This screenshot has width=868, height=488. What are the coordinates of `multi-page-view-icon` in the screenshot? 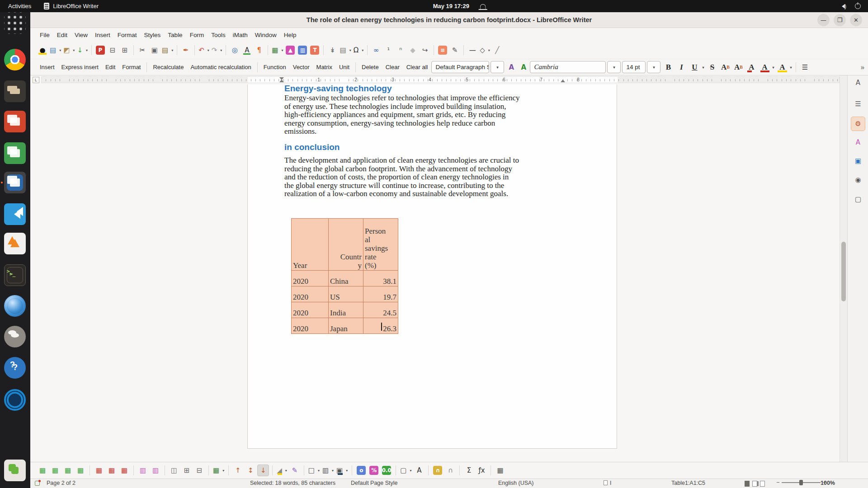 It's located at (755, 483).